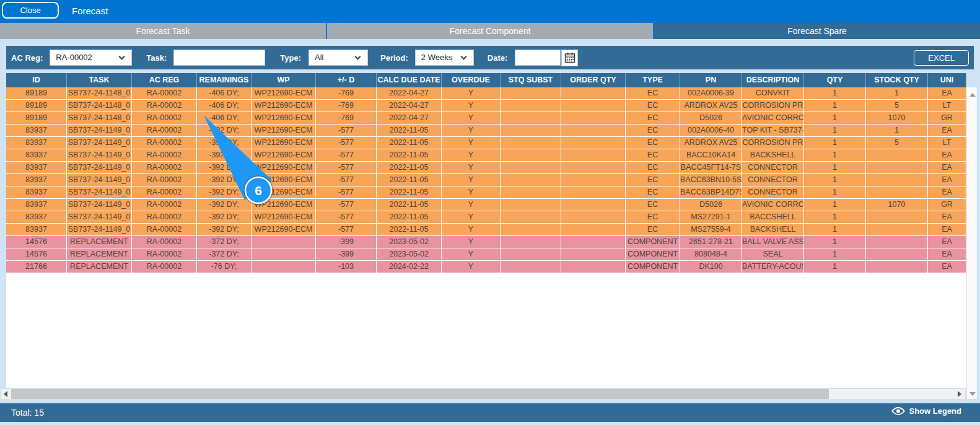  What do you see at coordinates (773, 180) in the screenshot?
I see `table-cell: CONNECTOR` at bounding box center [773, 180].